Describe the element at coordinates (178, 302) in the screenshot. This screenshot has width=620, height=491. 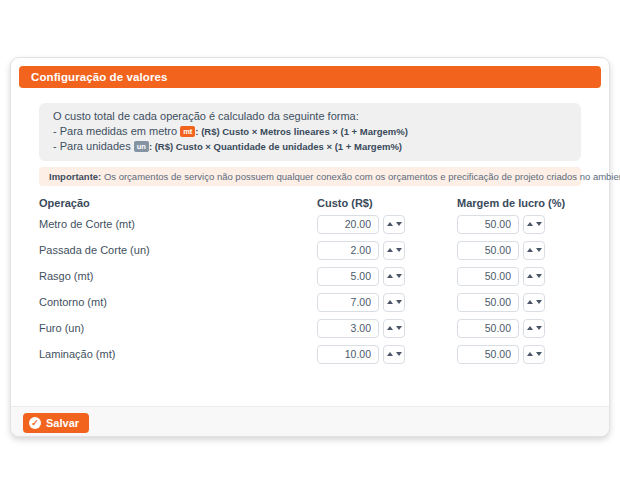
I see `operation-label: Contorno (mt)` at that location.